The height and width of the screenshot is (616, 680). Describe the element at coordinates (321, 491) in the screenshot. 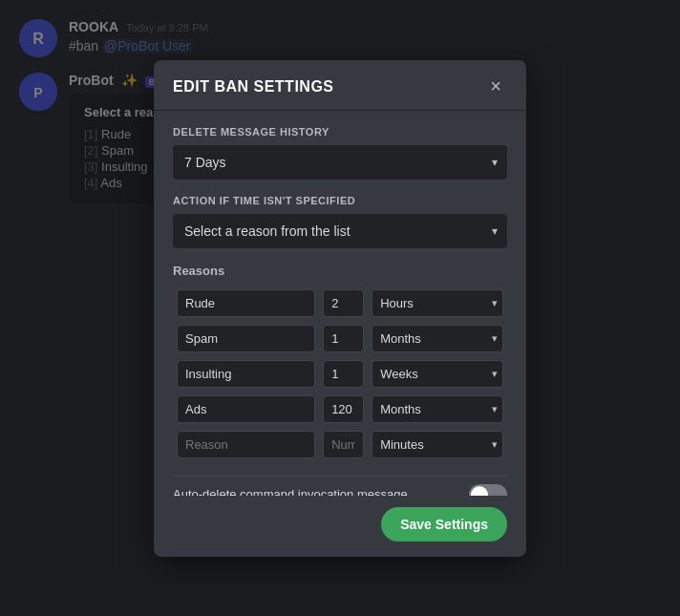

I see `toggle-label-0: Auto-delete command invocation message` at that location.